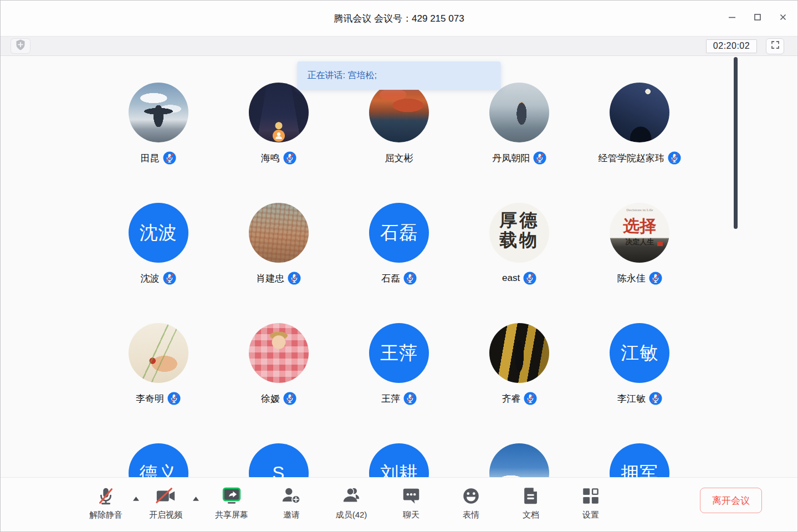 This screenshot has height=532, width=798. I want to click on participant-name-row: 海鸣, so click(279, 158).